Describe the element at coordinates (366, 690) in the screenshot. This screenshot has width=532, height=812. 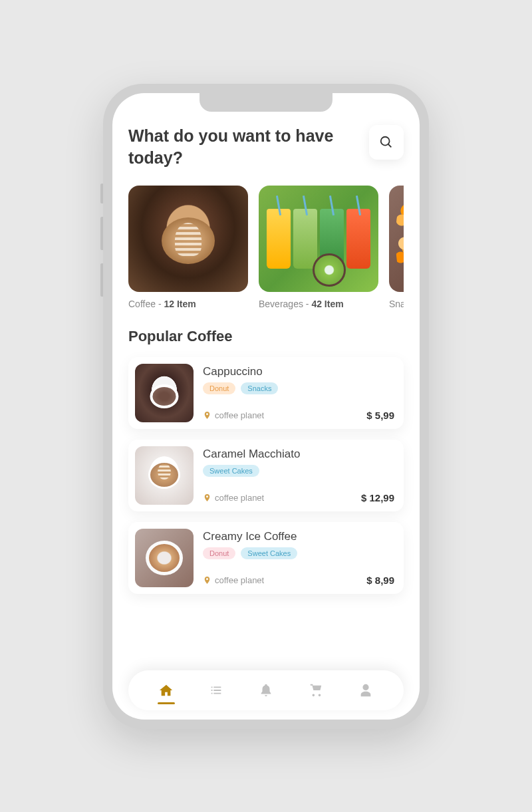
I see `nav-profile` at that location.